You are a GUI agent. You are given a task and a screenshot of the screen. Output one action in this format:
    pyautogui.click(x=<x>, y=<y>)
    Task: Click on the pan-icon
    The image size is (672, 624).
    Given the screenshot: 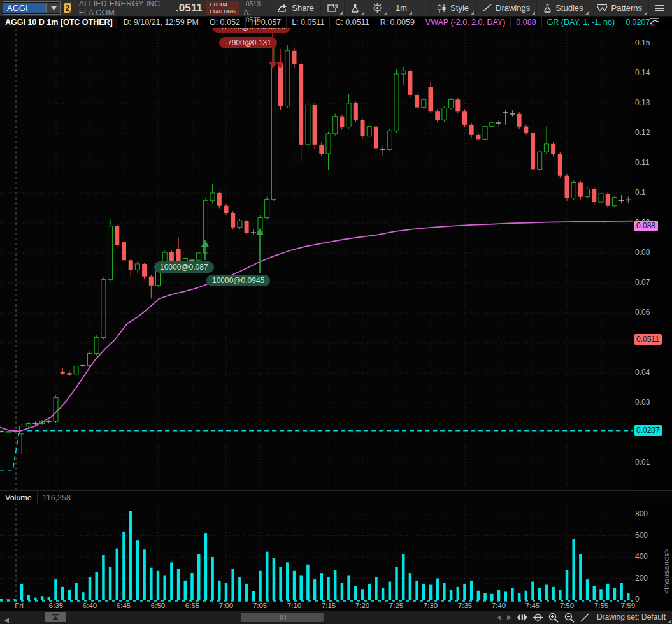 What is the action you would take?
    pyautogui.click(x=522, y=617)
    